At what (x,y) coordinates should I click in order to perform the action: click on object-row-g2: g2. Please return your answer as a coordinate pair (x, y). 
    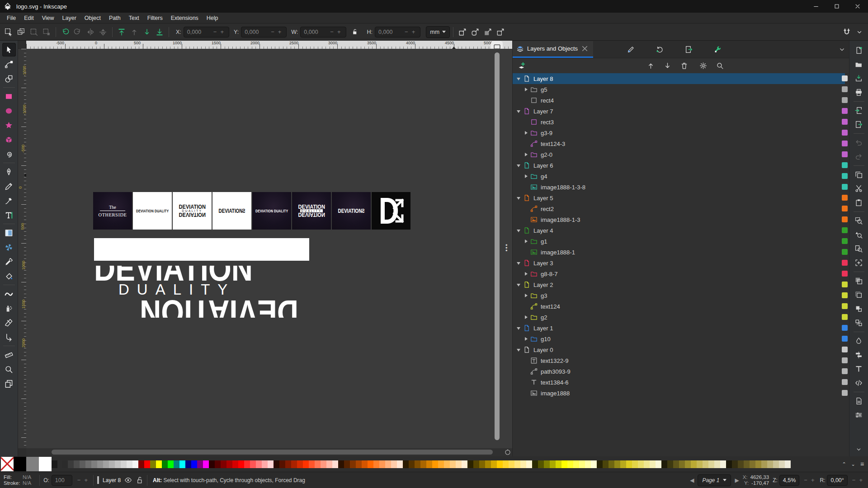
    Looking at the image, I should click on (681, 317).